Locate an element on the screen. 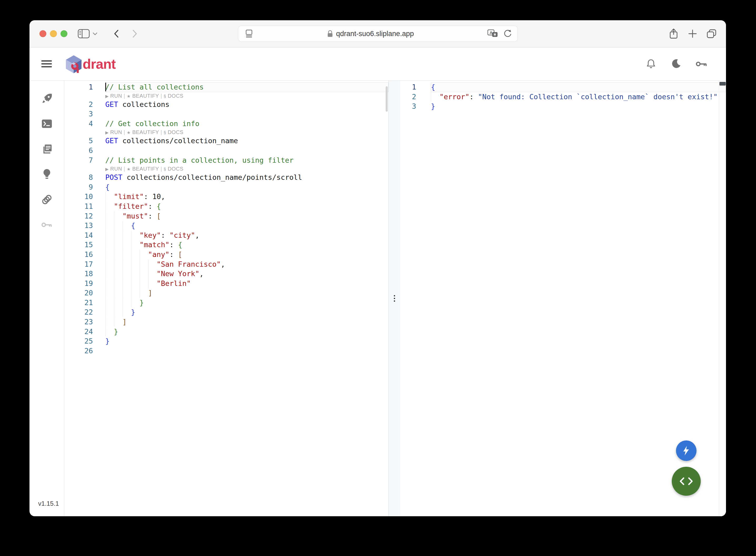  code-text: "any": [ is located at coordinates (247, 254).